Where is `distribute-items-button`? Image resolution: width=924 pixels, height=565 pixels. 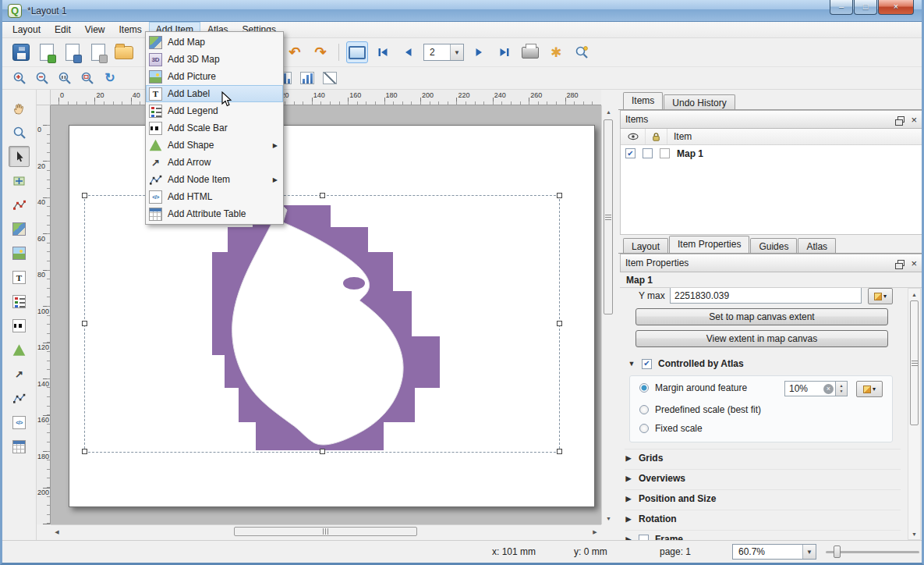 distribute-items-button is located at coordinates (307, 78).